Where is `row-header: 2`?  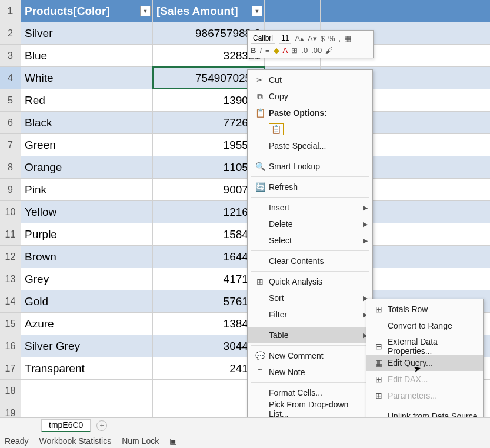
row-header: 2 is located at coordinates (11, 33).